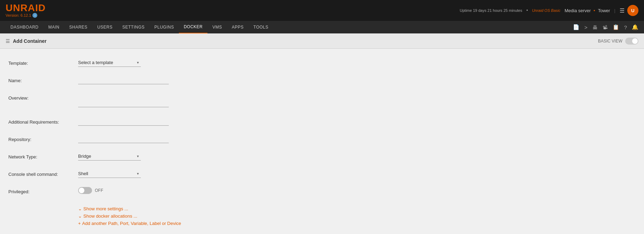 This screenshot has width=644, height=234. Describe the element at coordinates (322, 27) in the screenshot. I see `navbar: DASHBOARD MAIN SHARES USERS SETTINGS PLU…` at that location.